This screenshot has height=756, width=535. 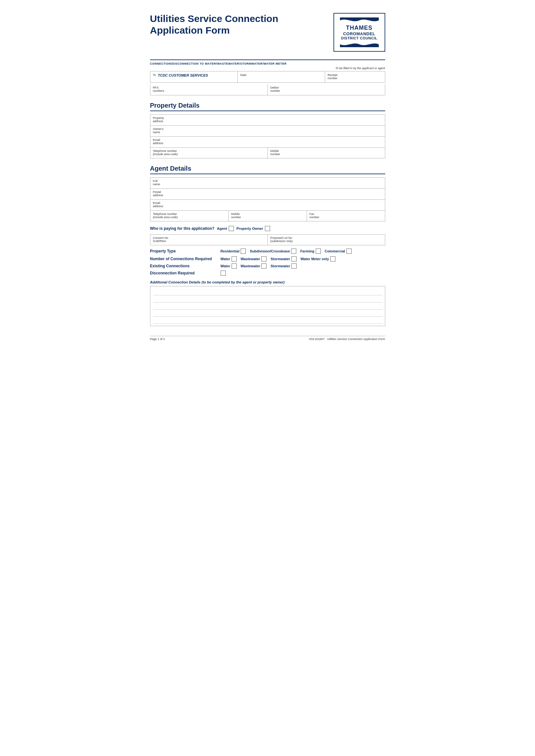 What do you see at coordinates (268, 136) in the screenshot?
I see `property-fields: Propertyaddress Owner'sname Emailaddress…` at bounding box center [268, 136].